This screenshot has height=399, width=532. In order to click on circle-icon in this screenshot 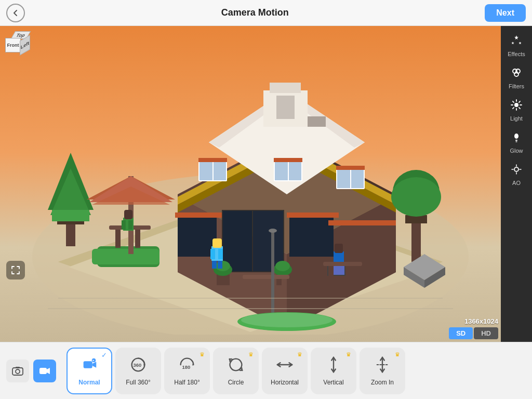, I will do `click(236, 366)`.